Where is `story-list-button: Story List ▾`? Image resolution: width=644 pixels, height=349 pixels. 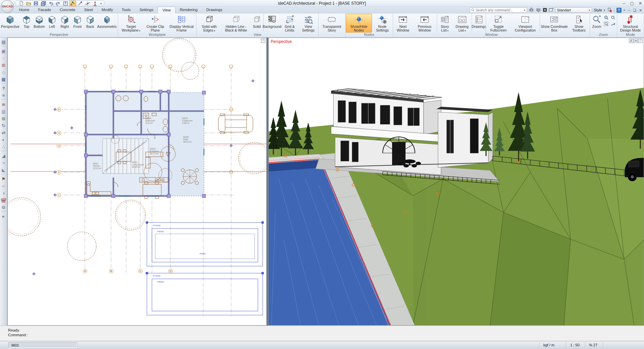
story-list-button: Story List ▾ is located at coordinates (445, 23).